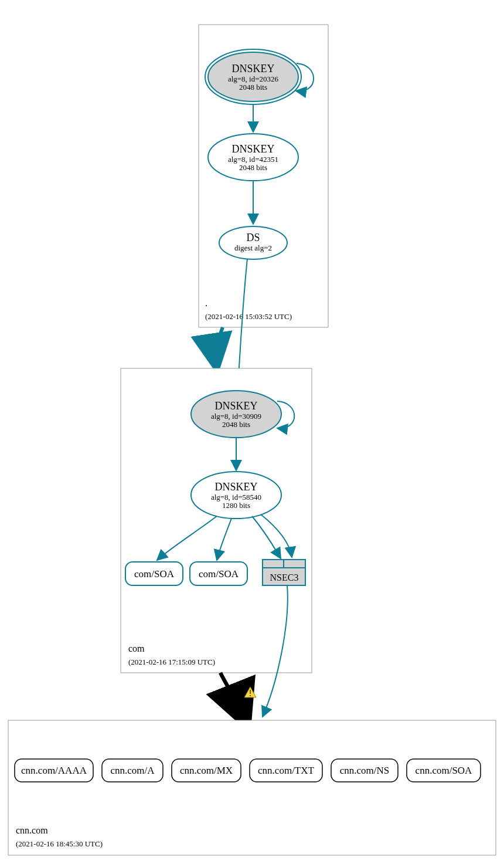 Image resolution: width=504 pixels, height=864 pixels. Describe the element at coordinates (206, 771) in the screenshot. I see `svg-text: cnn.com/MX` at that location.